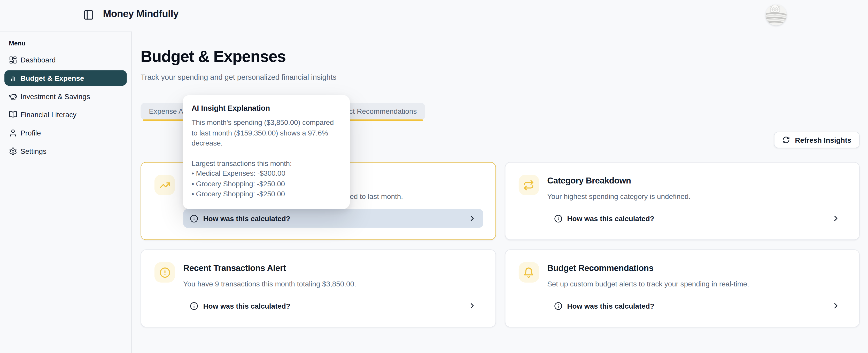  What do you see at coordinates (266, 133) in the screenshot?
I see `ai-insight-paragraph: This month's spending ($3,850.00) compar…` at bounding box center [266, 133].